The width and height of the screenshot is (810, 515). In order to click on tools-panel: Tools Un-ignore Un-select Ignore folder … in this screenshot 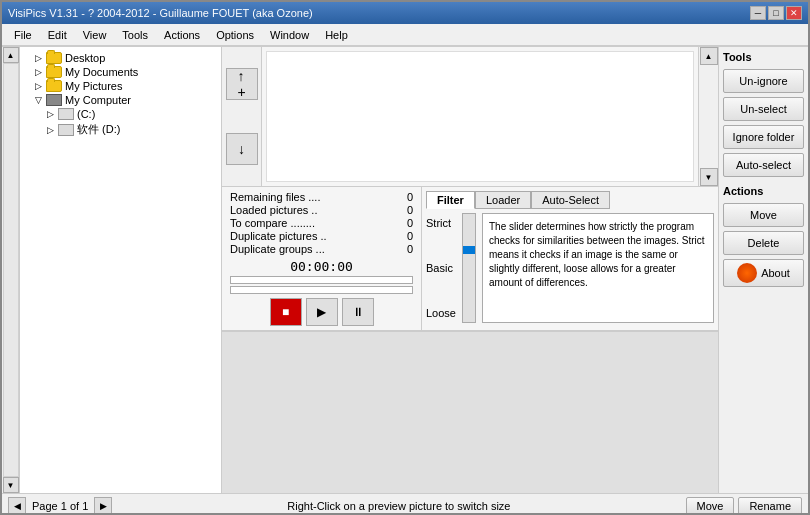, I will do `click(763, 270)`.